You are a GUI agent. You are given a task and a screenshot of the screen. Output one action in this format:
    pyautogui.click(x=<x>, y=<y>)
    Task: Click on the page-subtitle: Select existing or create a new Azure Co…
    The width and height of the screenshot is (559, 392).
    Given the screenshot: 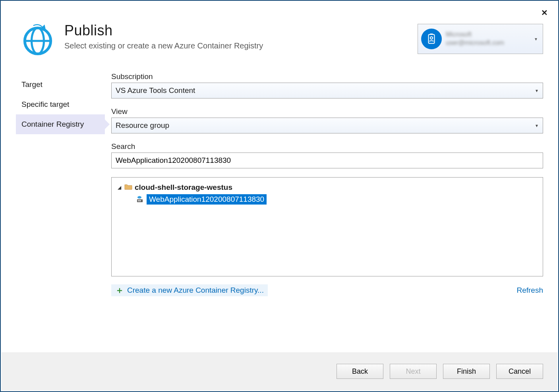 What is the action you would take?
    pyautogui.click(x=236, y=46)
    